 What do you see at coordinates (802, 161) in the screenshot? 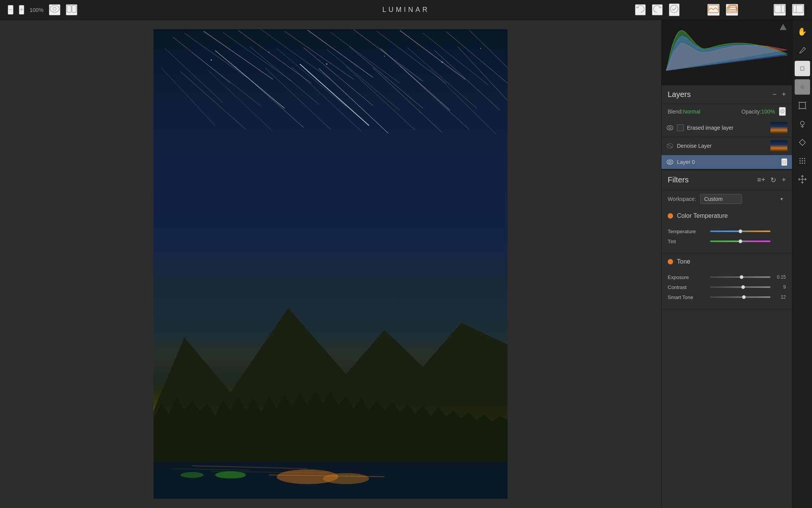
I see `texture-tool-button` at bounding box center [802, 161].